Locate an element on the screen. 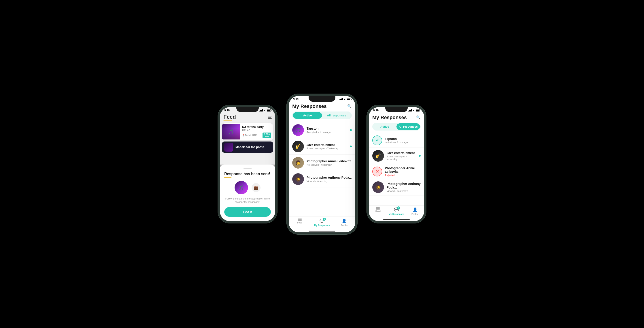 The width and height of the screenshot is (644, 328). bottom-nav-center: Feed 💬 2 My Responses 👤 Profile is located at coordinates (322, 223).